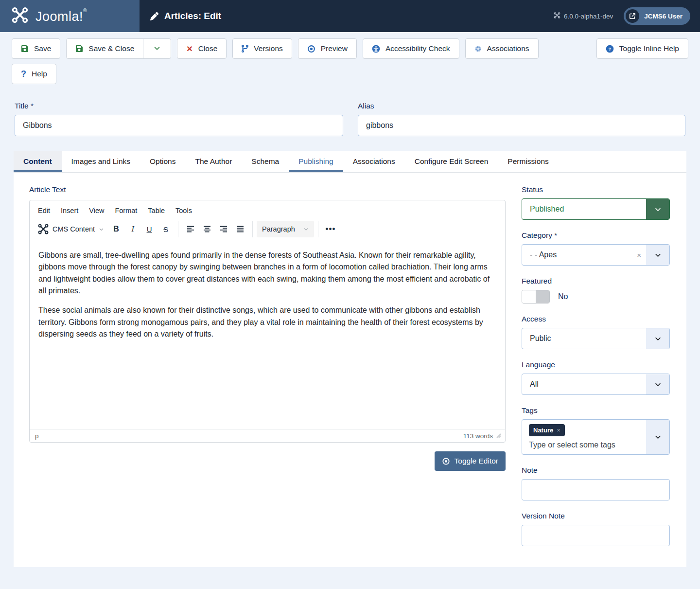 Image resolution: width=700 pixels, height=589 pixels. I want to click on note-input, so click(596, 490).